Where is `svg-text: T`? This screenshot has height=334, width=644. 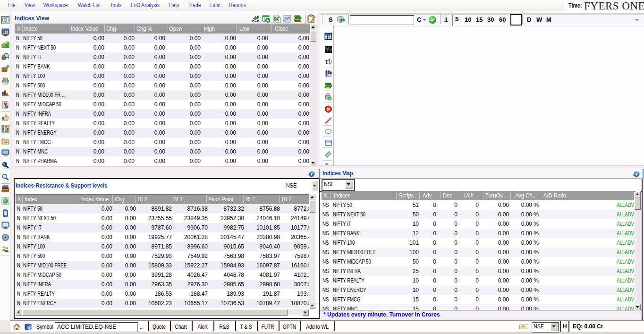
svg-text: T is located at coordinates (327, 62).